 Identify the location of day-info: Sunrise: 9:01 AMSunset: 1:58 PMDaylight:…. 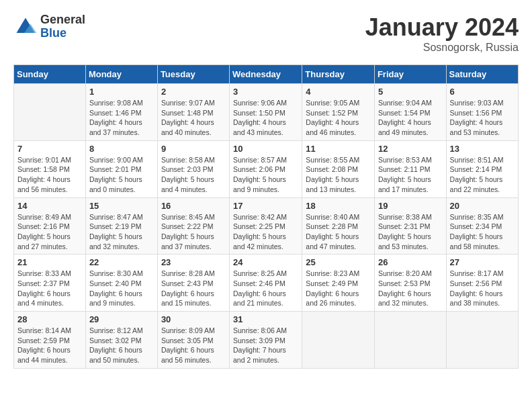
(50, 175).